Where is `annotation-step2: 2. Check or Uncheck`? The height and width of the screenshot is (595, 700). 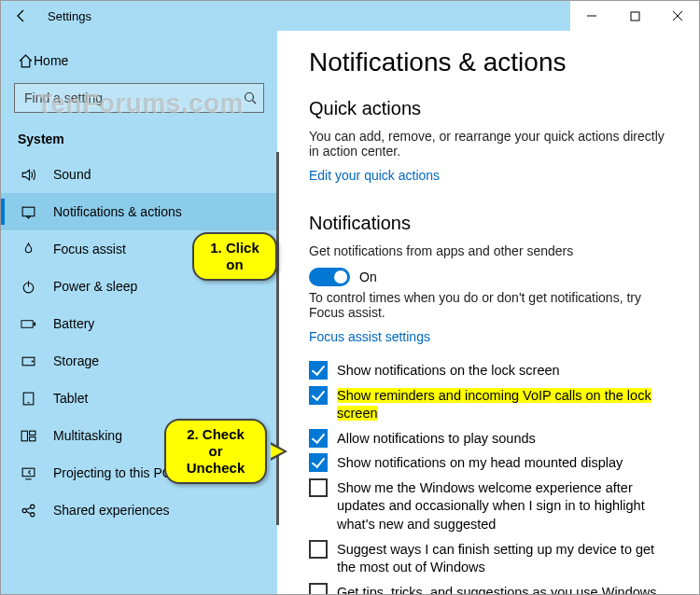
annotation-step2: 2. Check or Uncheck is located at coordinates (216, 451).